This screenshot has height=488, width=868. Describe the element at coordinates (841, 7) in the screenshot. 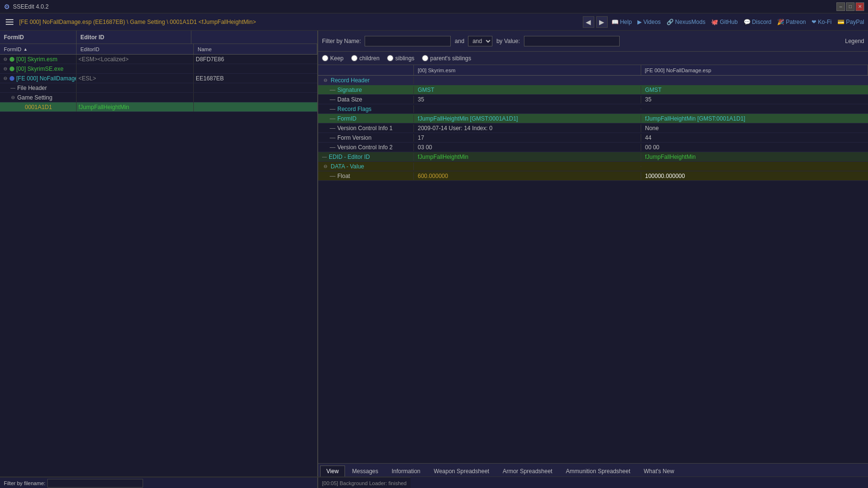

I see `minimize-button: –` at that location.